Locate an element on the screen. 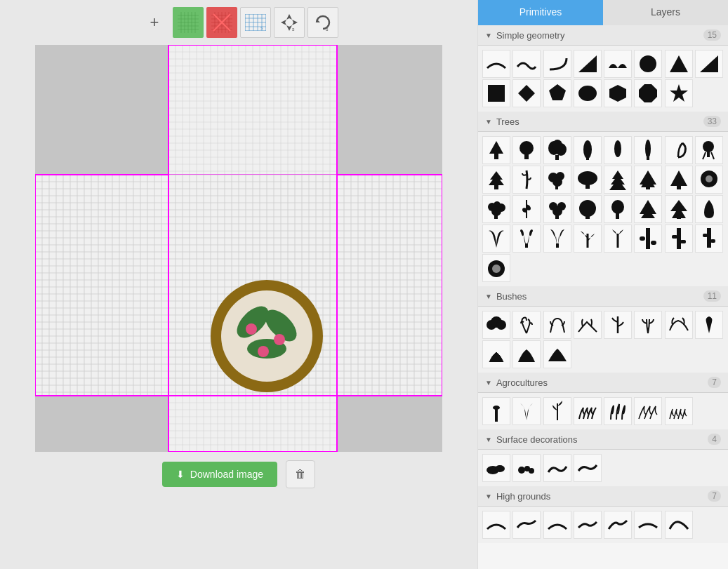 The width and height of the screenshot is (728, 569). prim-octagon is located at coordinates (648, 93).